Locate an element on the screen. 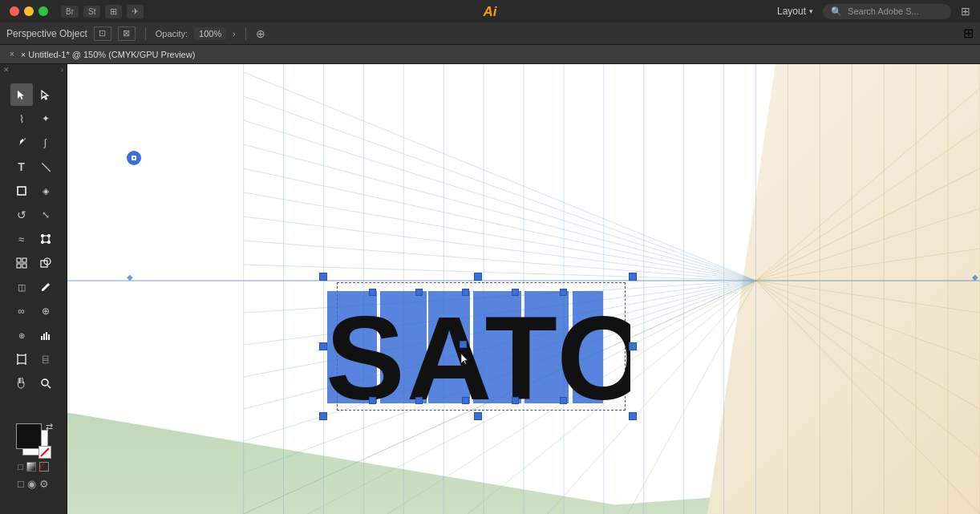 The image size is (980, 514). pen-tool is located at coordinates (22, 143).